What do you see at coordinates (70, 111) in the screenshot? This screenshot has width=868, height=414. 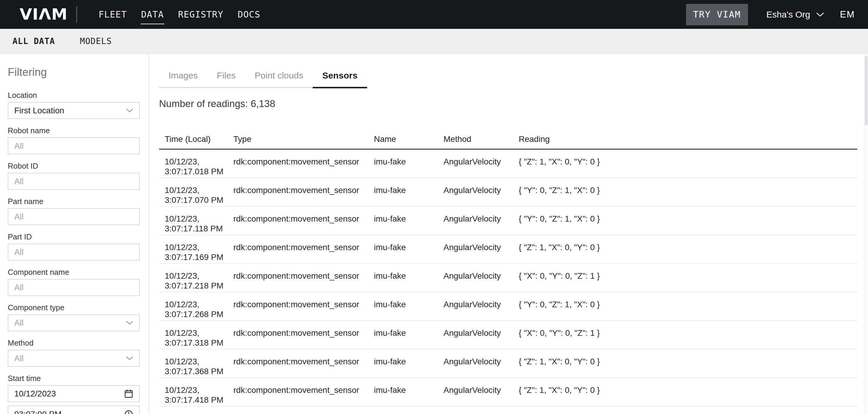 I see `location-select-value: First Location` at bounding box center [70, 111].